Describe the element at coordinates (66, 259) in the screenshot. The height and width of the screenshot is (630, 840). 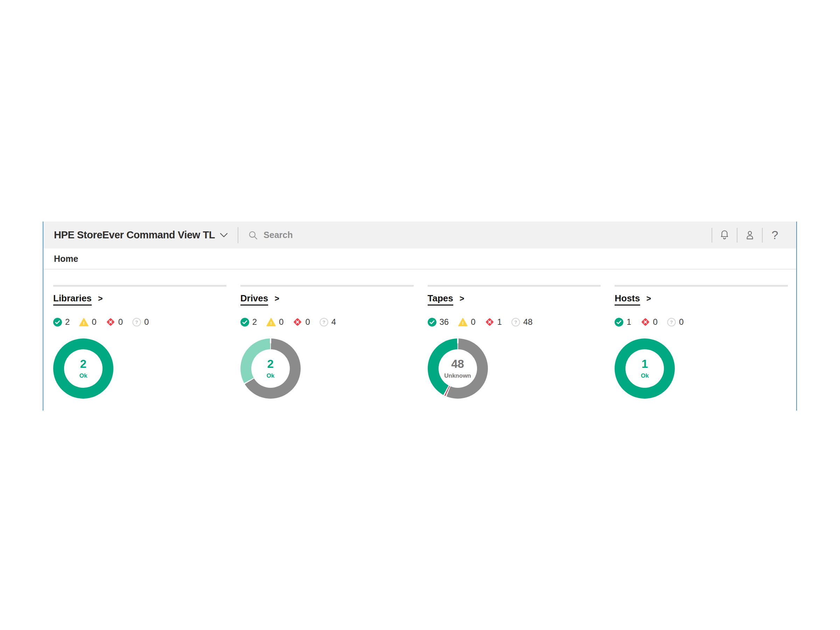
I see `breadcrumb: Home` at that location.